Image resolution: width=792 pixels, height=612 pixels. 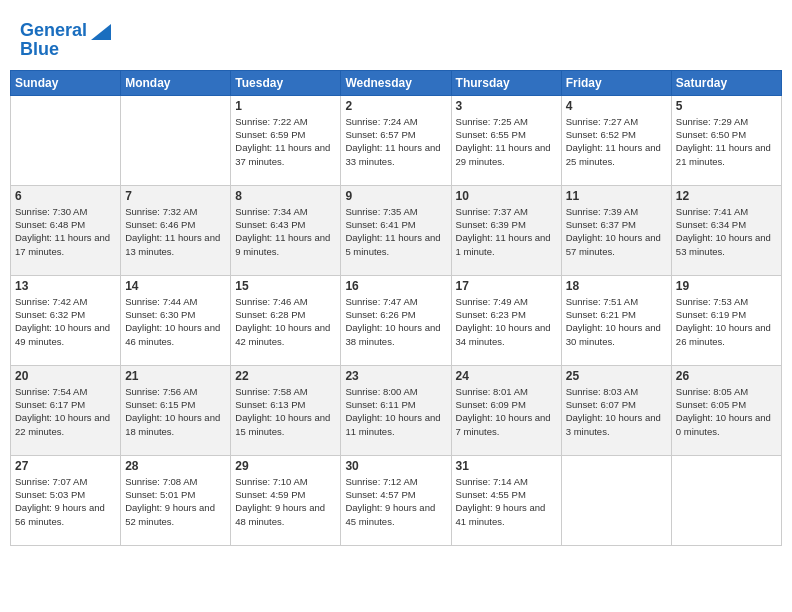 What do you see at coordinates (616, 106) in the screenshot?
I see `day-number: 4` at bounding box center [616, 106].